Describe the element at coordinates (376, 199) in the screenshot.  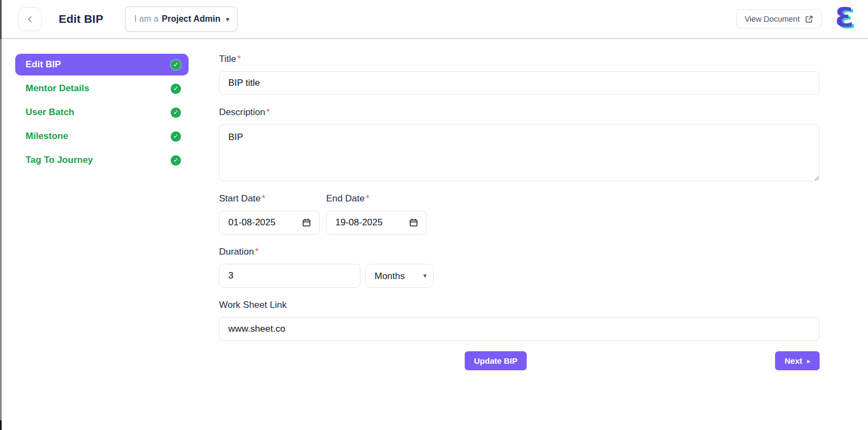
I see `end-date-label: End Date*` at that location.